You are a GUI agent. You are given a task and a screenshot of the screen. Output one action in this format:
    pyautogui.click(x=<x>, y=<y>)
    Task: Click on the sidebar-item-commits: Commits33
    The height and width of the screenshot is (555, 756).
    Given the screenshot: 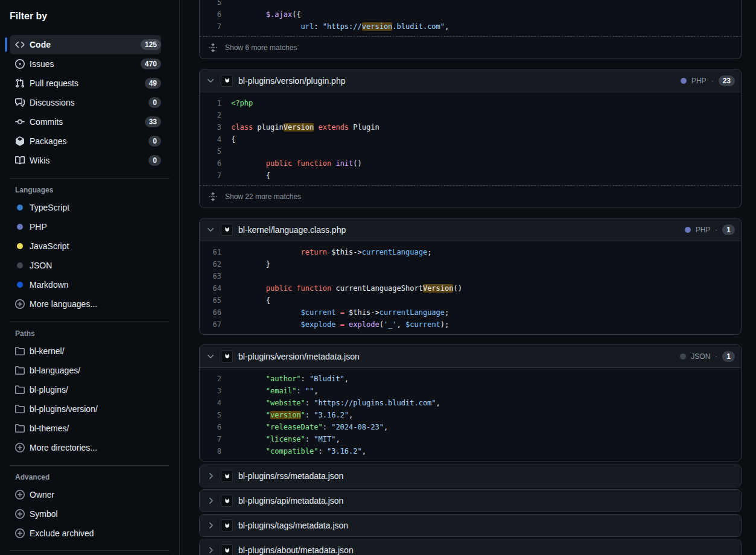 What is the action you would take?
    pyautogui.click(x=86, y=122)
    